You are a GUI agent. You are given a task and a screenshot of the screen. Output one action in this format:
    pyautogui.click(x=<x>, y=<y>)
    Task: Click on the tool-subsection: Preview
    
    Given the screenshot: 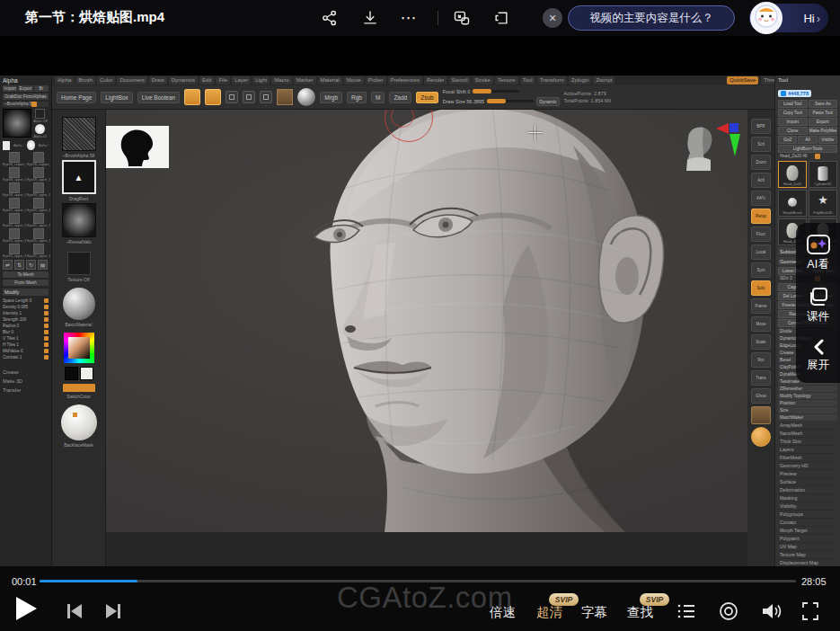 What is the action you would take?
    pyautogui.click(x=808, y=475)
    